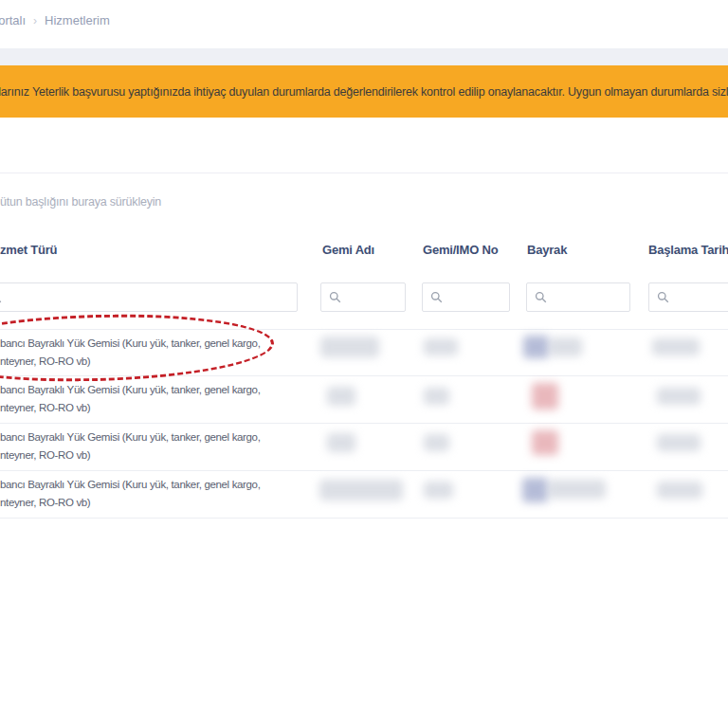  What do you see at coordinates (478, 298) in the screenshot?
I see `filter-input-gemi-imo-no` at bounding box center [478, 298].